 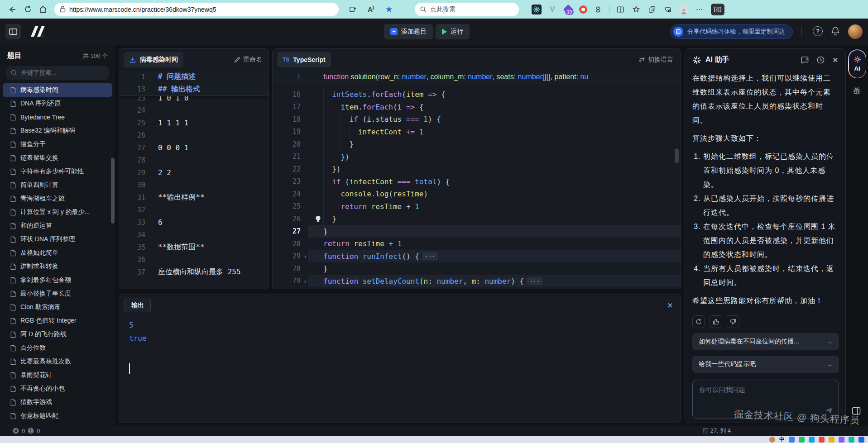 What do you see at coordinates (598, 10) in the screenshot?
I see `clover-extension-icon` at bounding box center [598, 10].